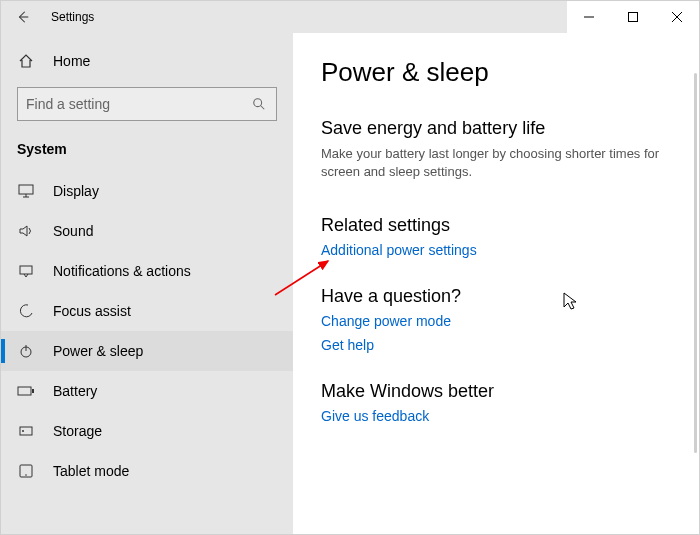 This screenshot has width=700, height=535. What do you see at coordinates (496, 250) in the screenshot?
I see `additional-power-settings-link: Additional power settings` at bounding box center [496, 250].